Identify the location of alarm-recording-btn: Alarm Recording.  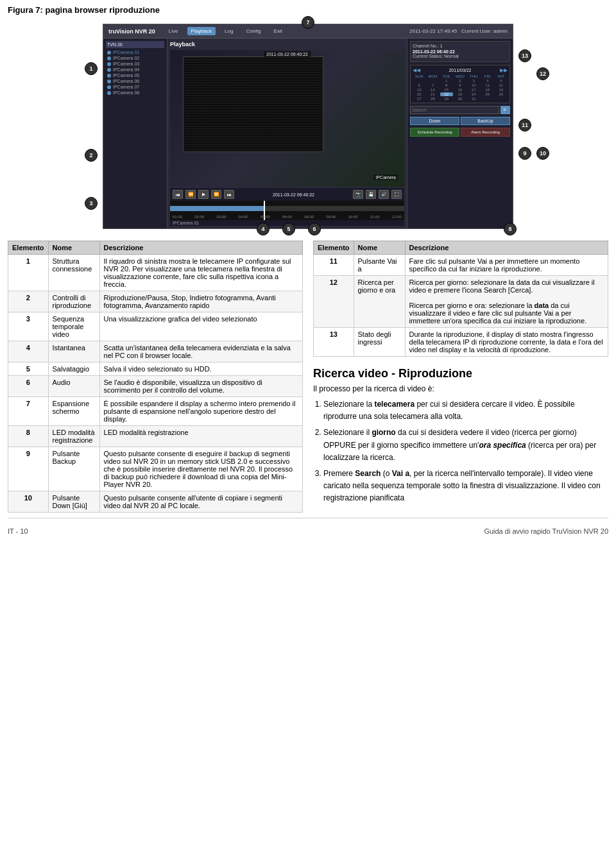
(485, 132).